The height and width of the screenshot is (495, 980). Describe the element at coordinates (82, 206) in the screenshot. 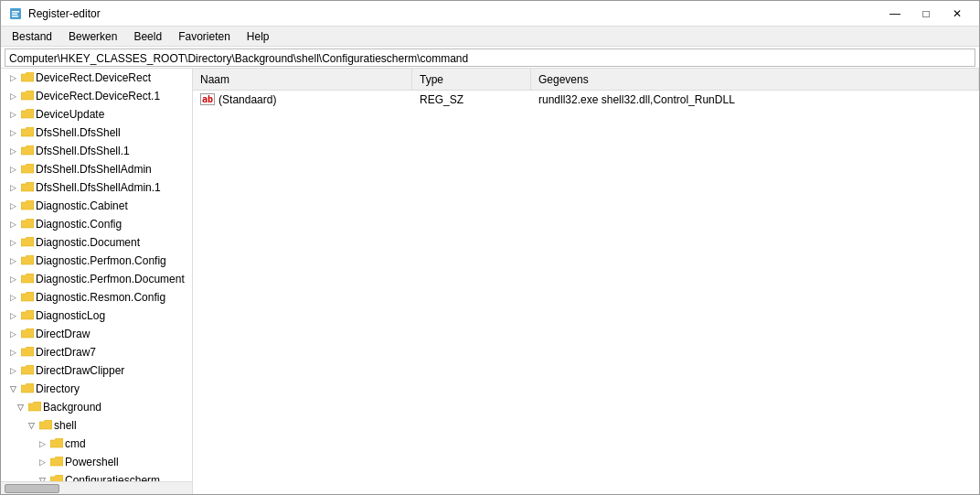

I see `tree-label: Diagnostic.Cabinet` at that location.